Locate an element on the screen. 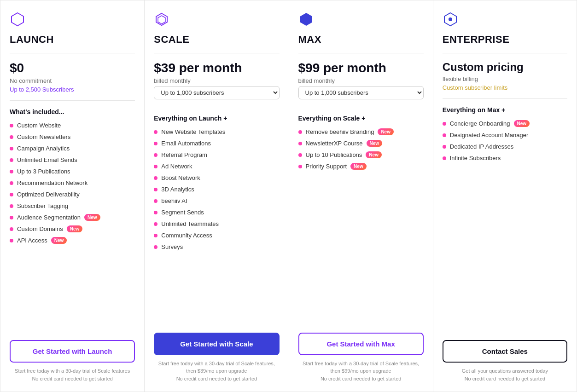 This screenshot has width=577, height=392. scale-features-header: Everything on Launch + is located at coordinates (216, 118).